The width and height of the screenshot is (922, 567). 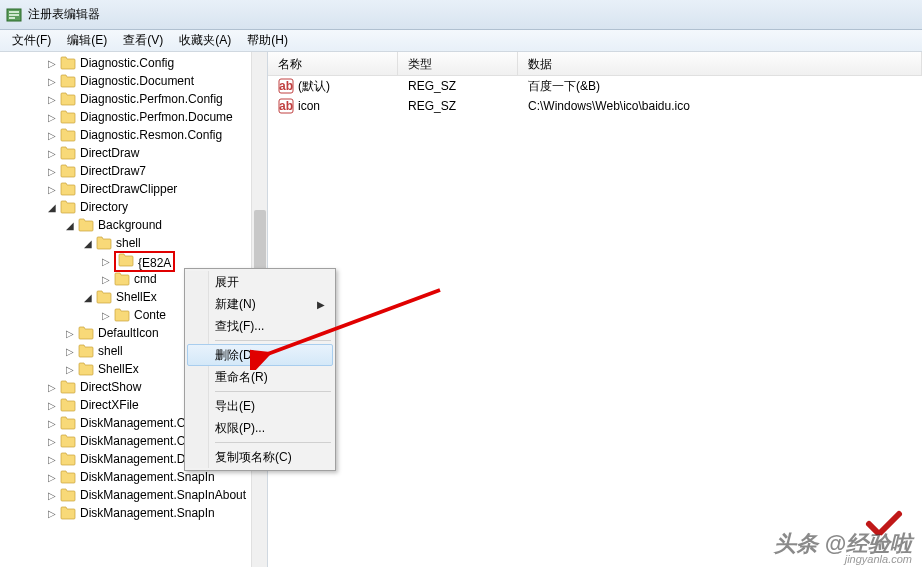 What do you see at coordinates (333, 64) in the screenshot?
I see `col-header-name: 名称` at bounding box center [333, 64].